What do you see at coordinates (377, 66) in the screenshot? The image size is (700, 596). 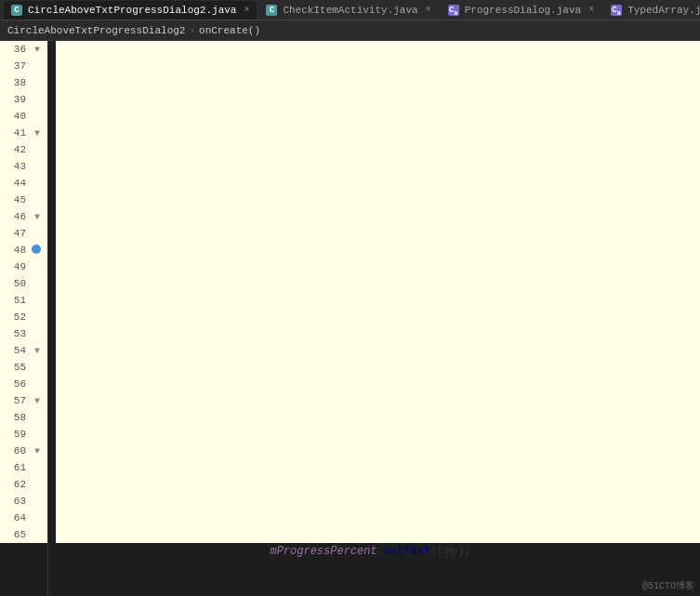 I see `code-line-37: LayoutInflater inflater = LayoutInflater…` at bounding box center [377, 66].